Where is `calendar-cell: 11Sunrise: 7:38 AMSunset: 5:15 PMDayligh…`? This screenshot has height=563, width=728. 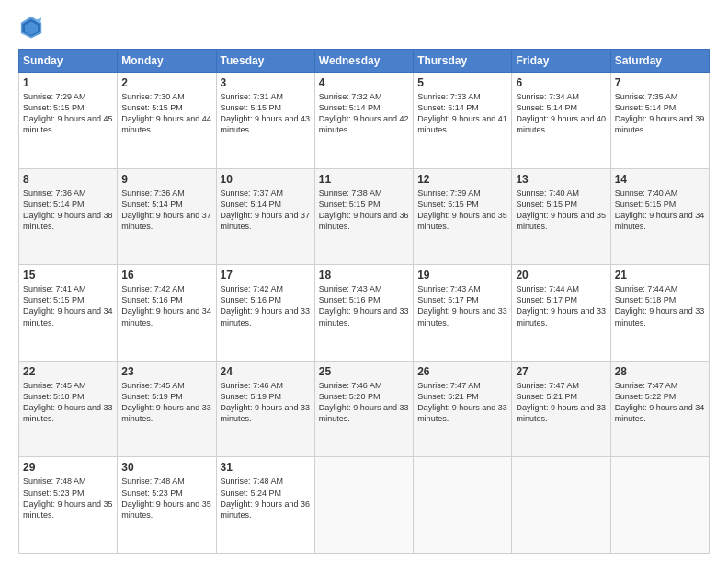
calendar-cell: 11Sunrise: 7:38 AMSunset: 5:15 PMDayligh… is located at coordinates (364, 217).